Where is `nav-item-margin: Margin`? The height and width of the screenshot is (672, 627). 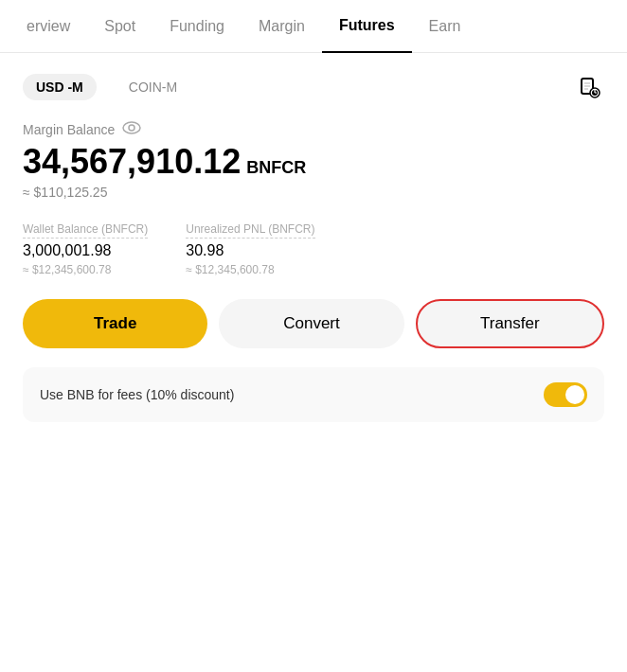 nav-item-margin: Margin is located at coordinates (282, 27).